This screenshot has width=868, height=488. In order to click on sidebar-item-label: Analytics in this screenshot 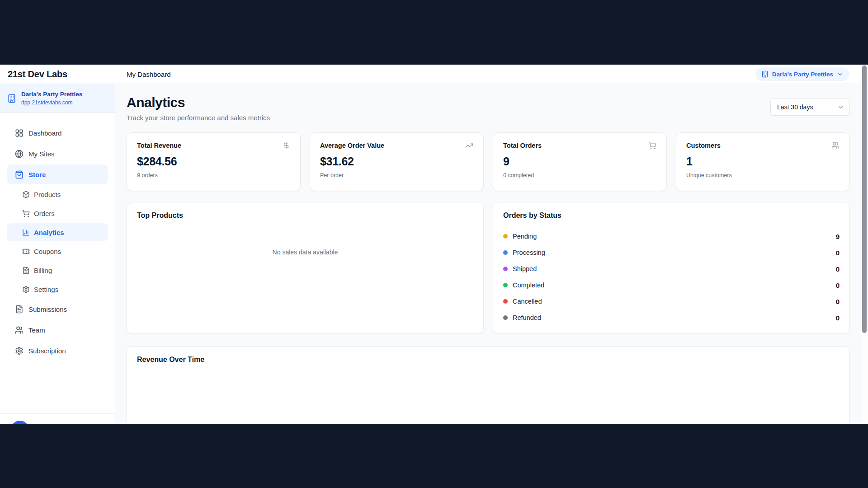, I will do `click(49, 232)`.